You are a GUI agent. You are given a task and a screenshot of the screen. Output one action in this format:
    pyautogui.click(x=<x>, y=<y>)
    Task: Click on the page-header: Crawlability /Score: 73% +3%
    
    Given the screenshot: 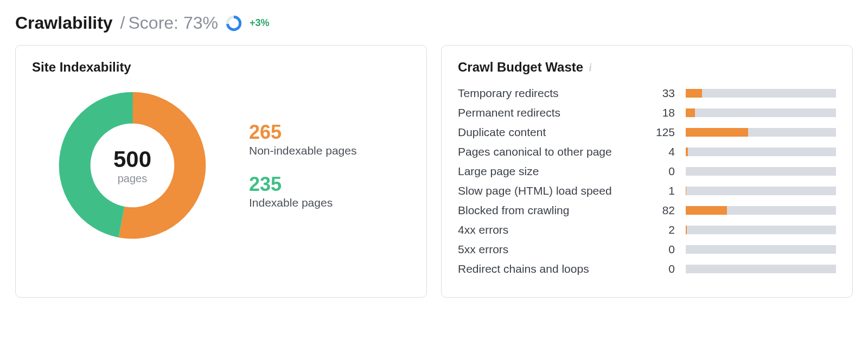 What is the action you would take?
    pyautogui.click(x=434, y=23)
    